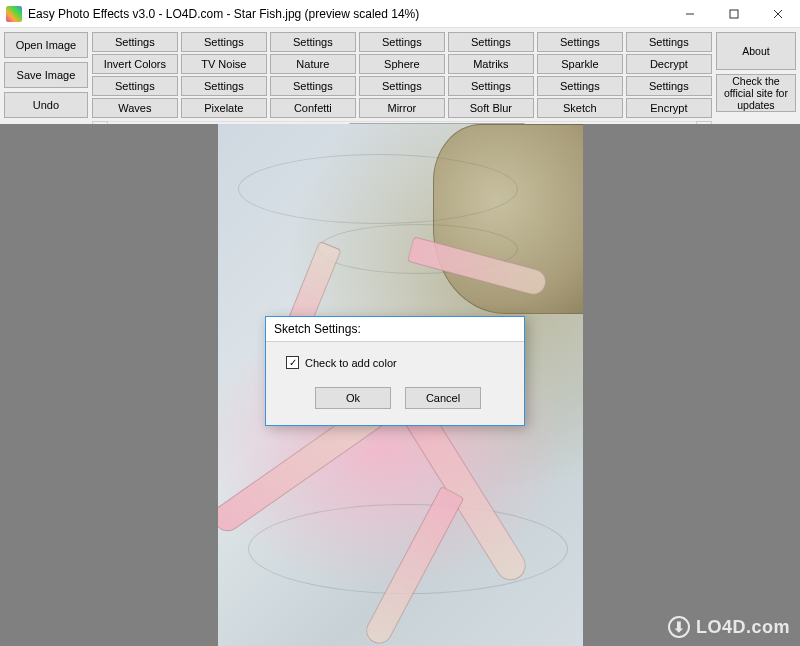 Image resolution: width=800 pixels, height=646 pixels. Describe the element at coordinates (729, 627) in the screenshot. I see `watermark: ⬇ LO4D.com` at that location.